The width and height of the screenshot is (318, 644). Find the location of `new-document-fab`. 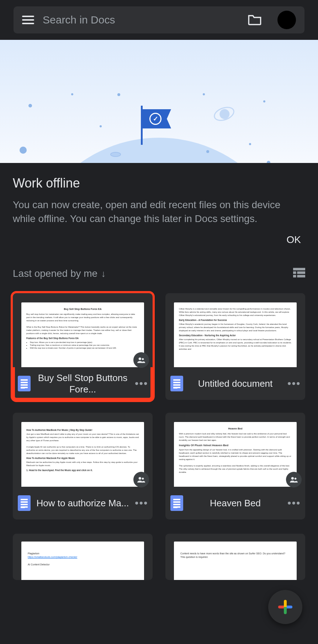

new-document-fab is located at coordinates (285, 607).